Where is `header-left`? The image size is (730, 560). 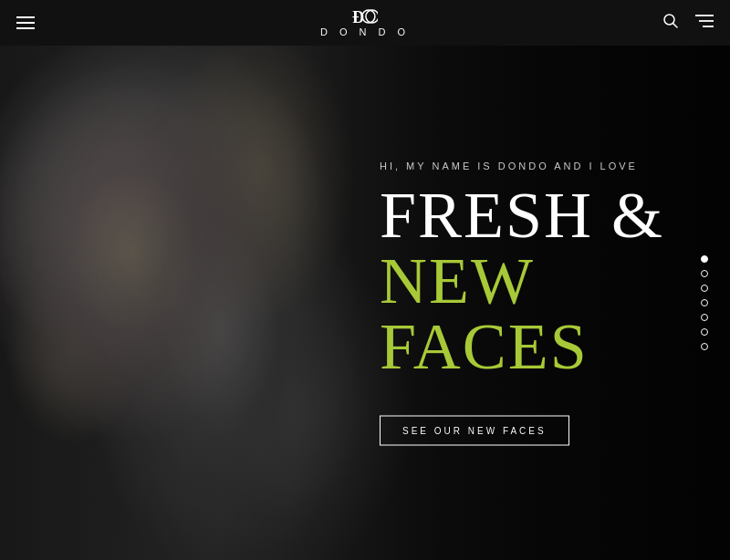 header-left is located at coordinates (26, 23).